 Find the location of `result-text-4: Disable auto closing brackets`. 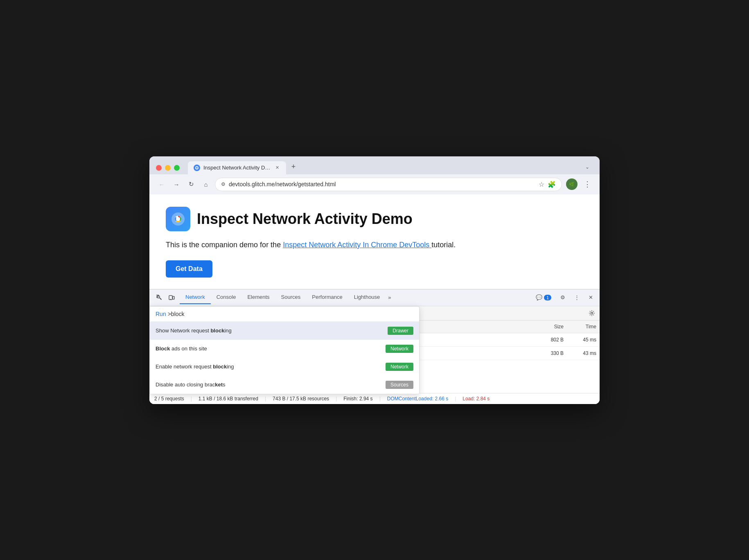

result-text-4: Disable auto closing brackets is located at coordinates (268, 385).